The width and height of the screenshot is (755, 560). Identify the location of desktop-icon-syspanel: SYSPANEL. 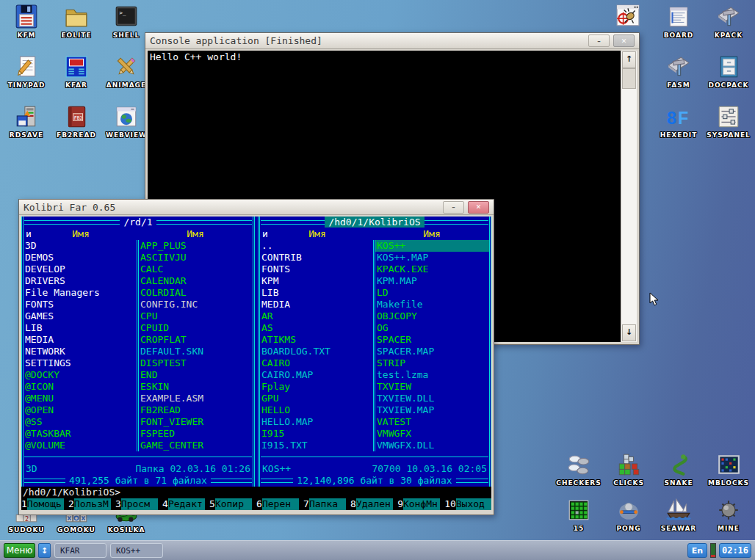
(729, 126).